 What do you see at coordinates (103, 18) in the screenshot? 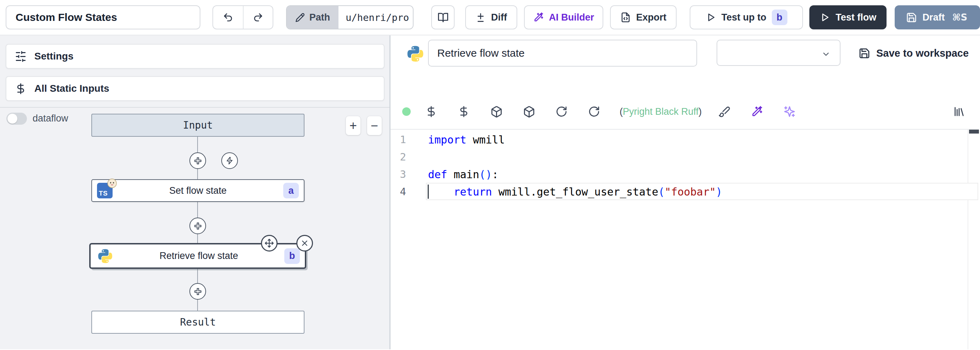
I see `flow-title-input: Custom Flow States` at bounding box center [103, 18].